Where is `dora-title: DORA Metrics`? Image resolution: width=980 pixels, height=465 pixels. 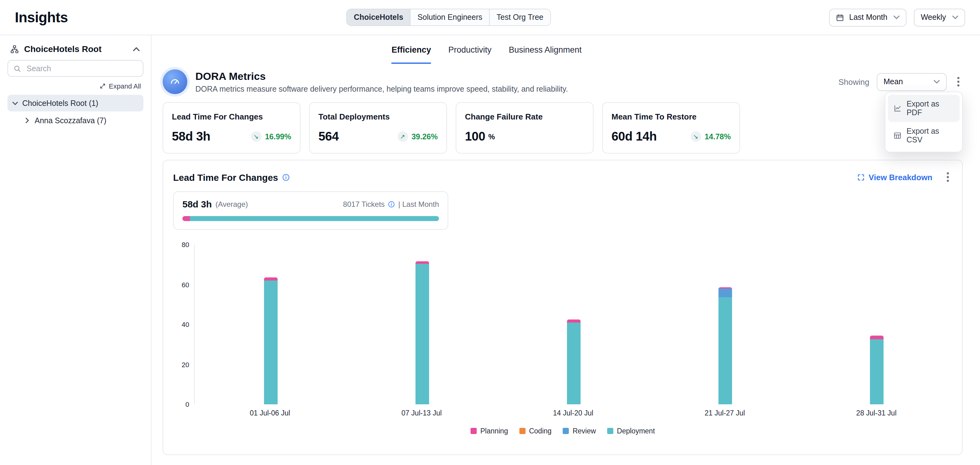
dora-title: DORA Metrics is located at coordinates (513, 77).